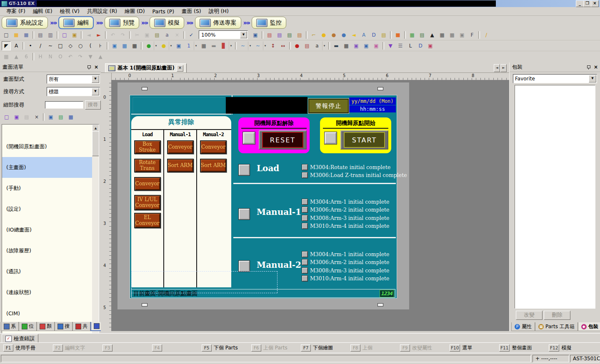 The height and width of the screenshot is (364, 600). Describe the element at coordinates (300, 35) in the screenshot. I see `parts-new-icon: ▤` at that location.